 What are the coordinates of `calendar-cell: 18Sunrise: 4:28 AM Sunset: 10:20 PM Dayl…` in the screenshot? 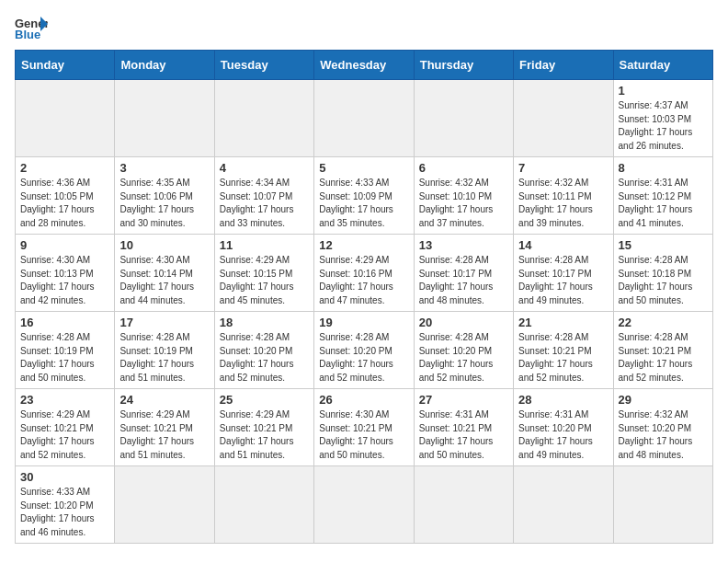 It's located at (264, 350).